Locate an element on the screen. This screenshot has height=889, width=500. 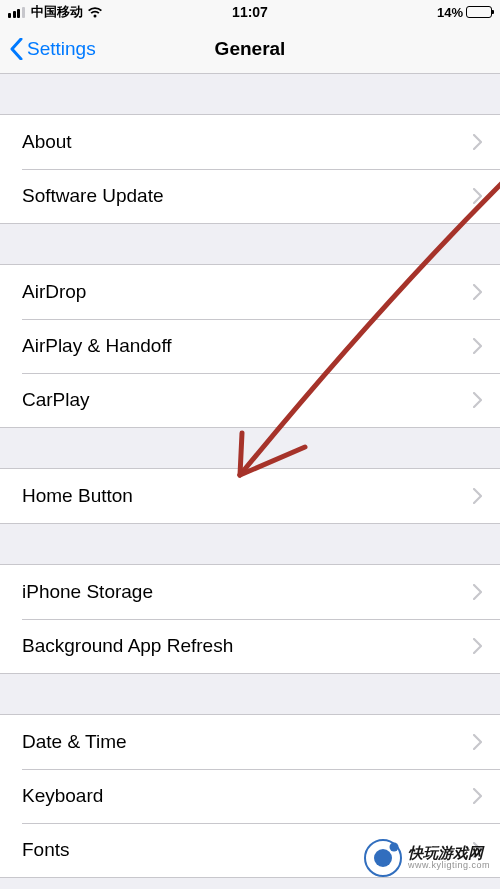
row-label: iPhone Storage is located at coordinates (88, 592).